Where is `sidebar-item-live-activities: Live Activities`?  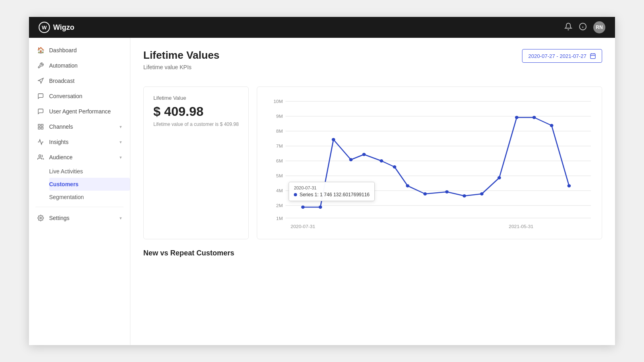 sidebar-item-live-activities: Live Activities is located at coordinates (89, 171).